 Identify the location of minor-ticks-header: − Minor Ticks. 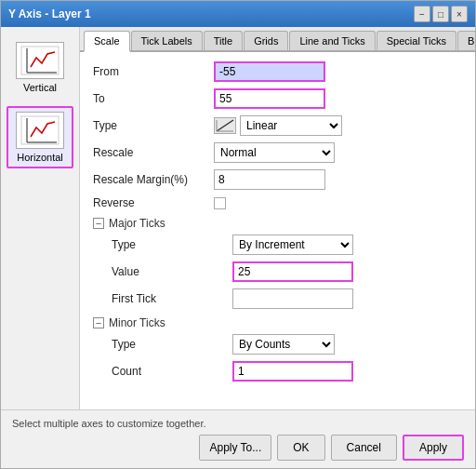
(284, 323).